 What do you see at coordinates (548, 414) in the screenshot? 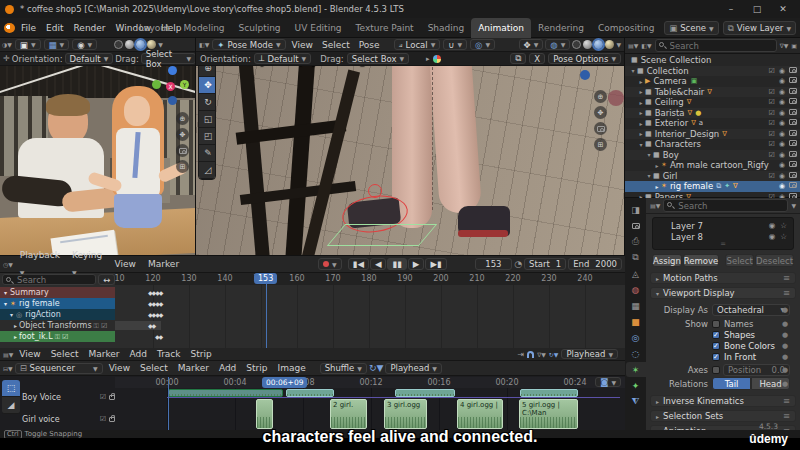
I see `girl-voice-strip: 5 girl.ogg | C:\Man` at bounding box center [548, 414].